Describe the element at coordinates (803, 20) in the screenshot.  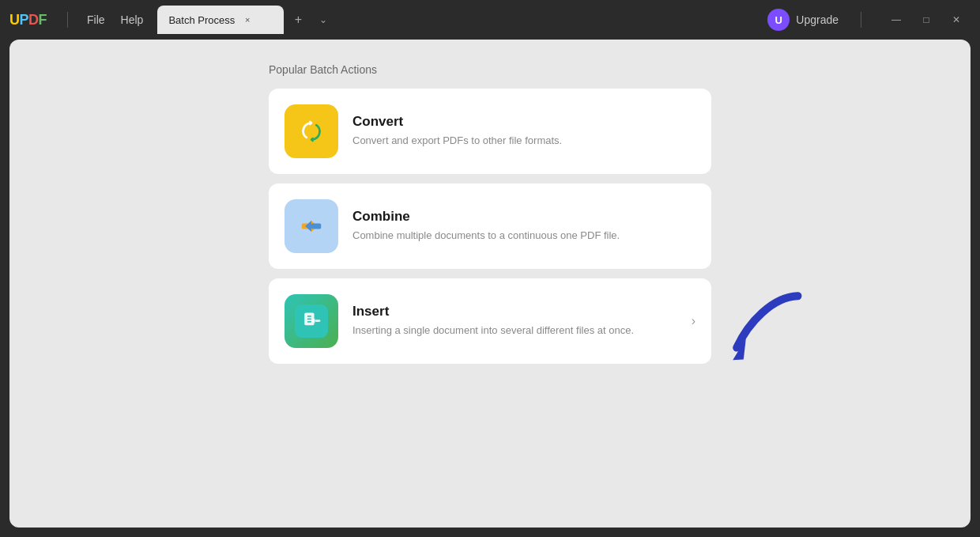
I see `upgrade-button: U Upgrade` at that location.